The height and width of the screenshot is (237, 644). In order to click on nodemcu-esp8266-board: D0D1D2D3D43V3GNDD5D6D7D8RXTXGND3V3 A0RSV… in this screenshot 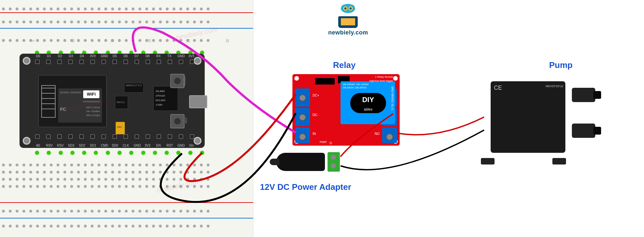, I will do `click(112, 101)`.